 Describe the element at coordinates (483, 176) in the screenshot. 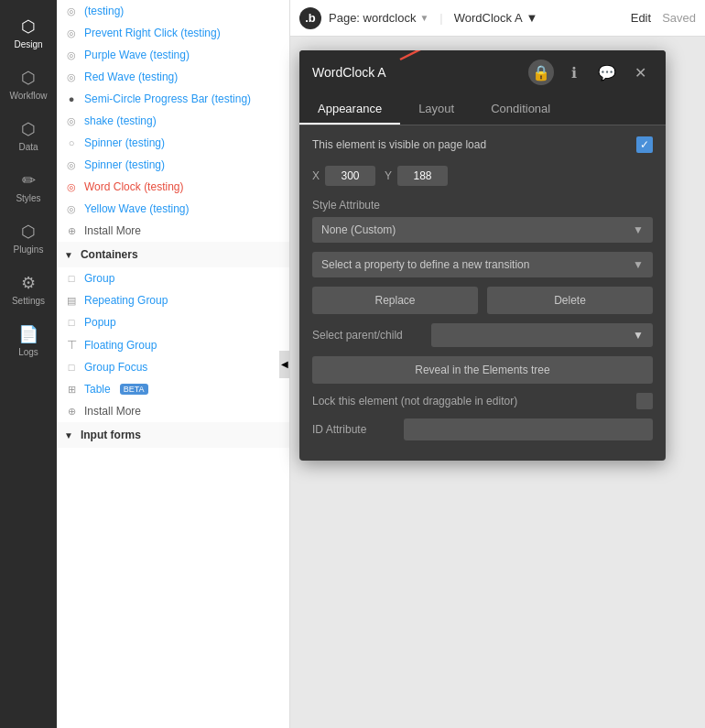

I see `xy-row: X Y` at that location.